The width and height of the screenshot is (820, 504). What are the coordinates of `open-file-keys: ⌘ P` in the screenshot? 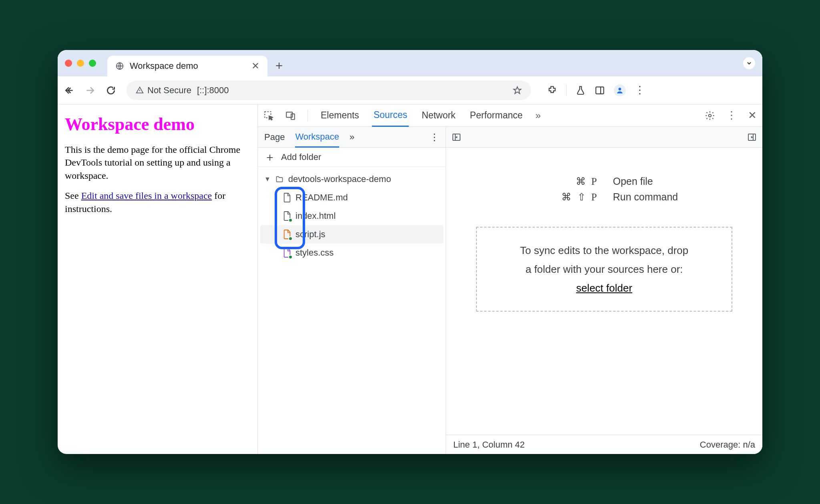 It's located at (565, 182).